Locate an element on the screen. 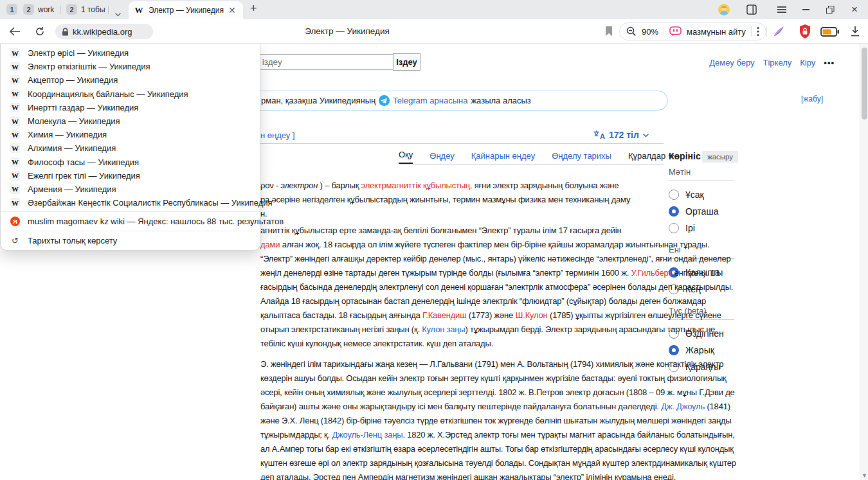  suggestion-item: WЭлектр өрісі — Уикипедия is located at coordinates (130, 53).